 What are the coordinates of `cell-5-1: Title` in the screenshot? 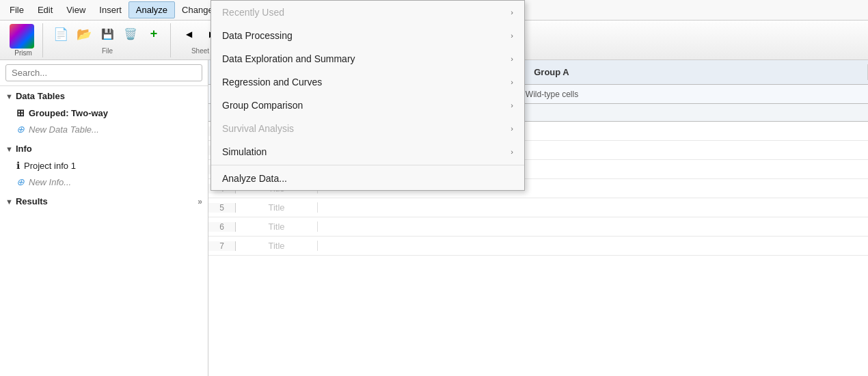 It's located at (277, 208).